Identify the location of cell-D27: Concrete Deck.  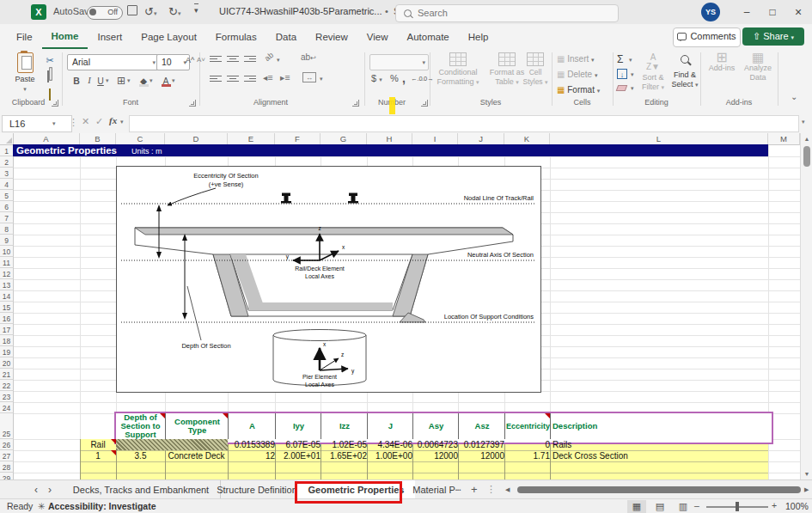
(196, 455).